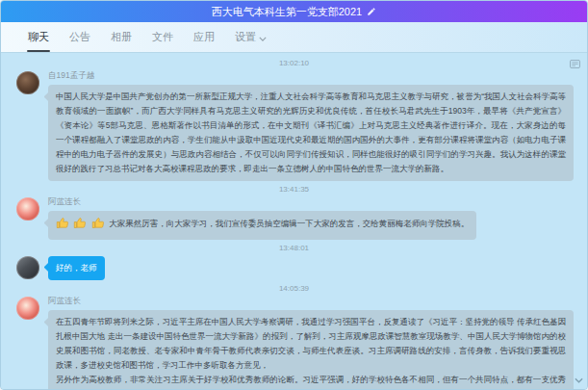 The width and height of the screenshot is (588, 390). Describe the element at coordinates (121, 37) in the screenshot. I see `tab-albums: 相册` at that location.